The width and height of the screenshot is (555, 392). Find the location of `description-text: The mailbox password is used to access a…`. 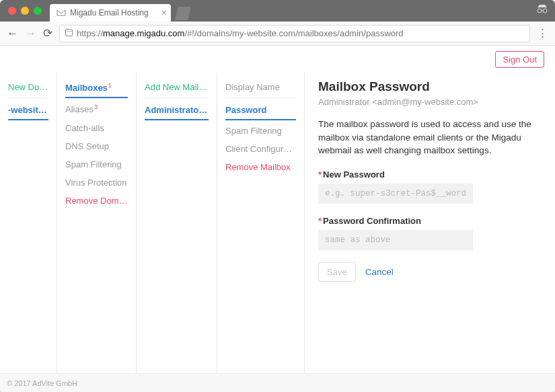

description-text: The mailbox password is used to access a… is located at coordinates (430, 137).